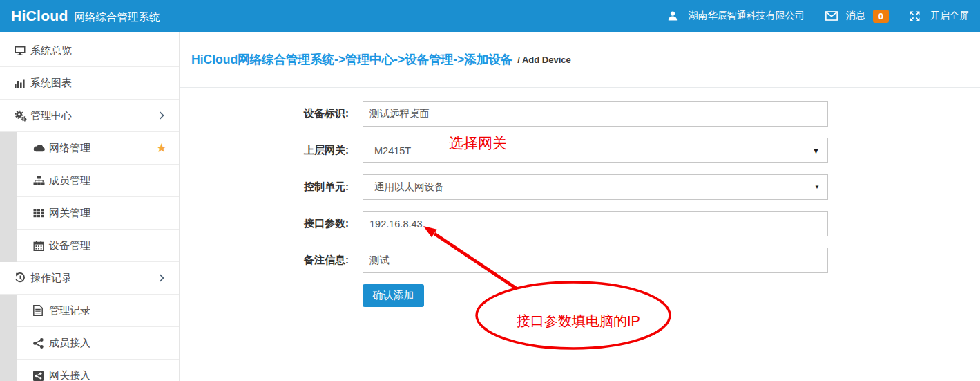 The image size is (980, 381). Describe the element at coordinates (264, 151) in the screenshot. I see `upper-gateway-label: 上层网关:` at that location.